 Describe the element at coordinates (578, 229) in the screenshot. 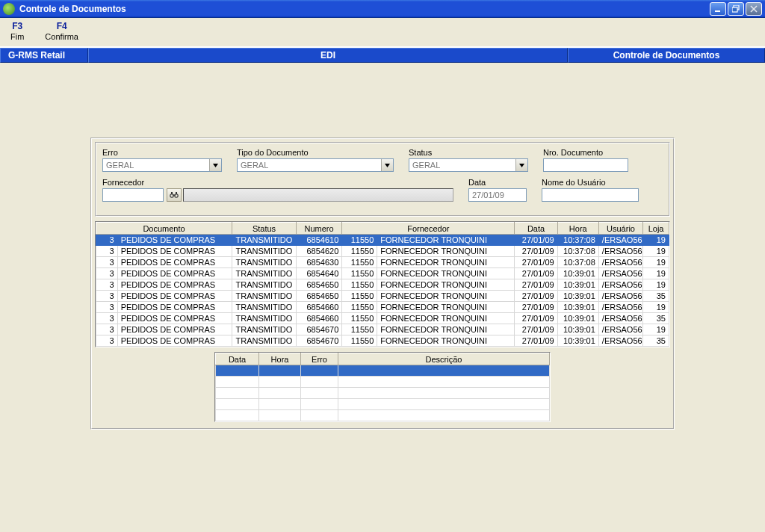

I see `col-hora: Hora` at that location.